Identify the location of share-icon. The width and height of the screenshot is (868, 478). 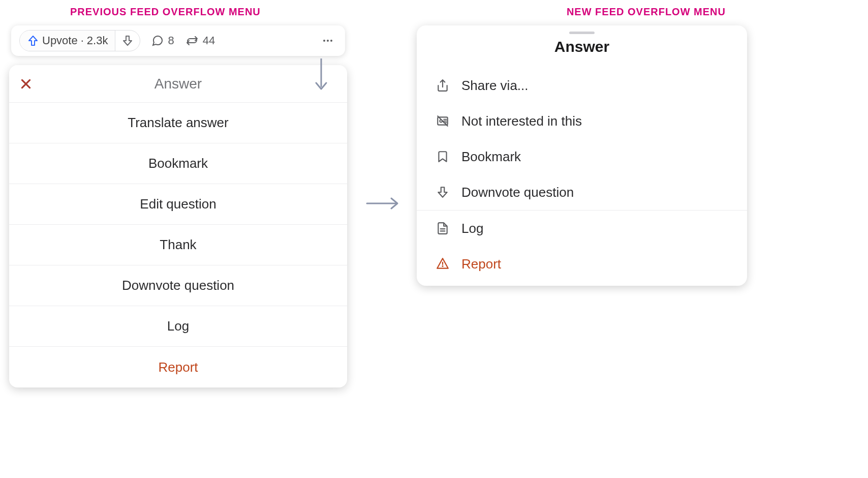
(443, 85).